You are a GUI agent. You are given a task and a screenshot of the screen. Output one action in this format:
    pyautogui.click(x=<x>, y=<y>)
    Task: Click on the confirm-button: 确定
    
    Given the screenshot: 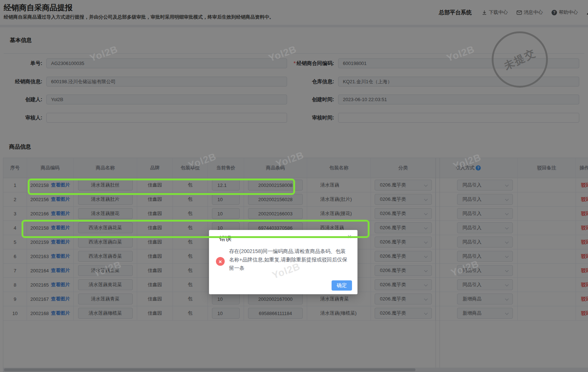 What is the action you would take?
    pyautogui.click(x=342, y=285)
    